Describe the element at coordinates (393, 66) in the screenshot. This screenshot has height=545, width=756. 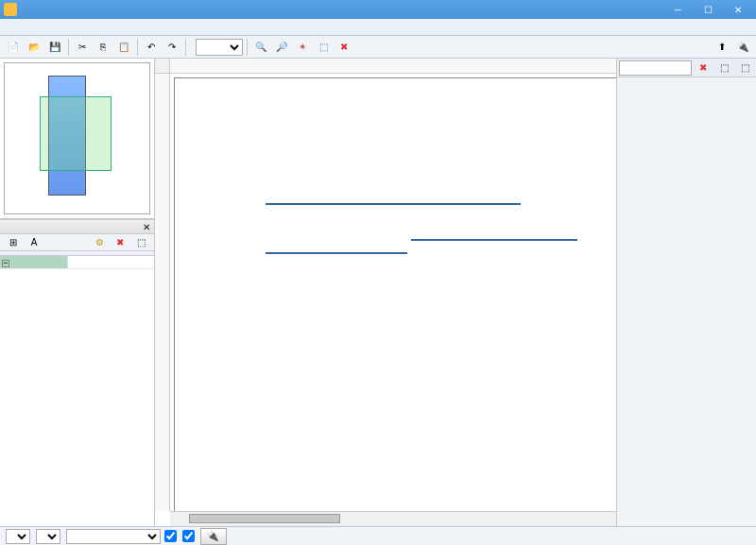
I see `ruler-horizontal` at that location.